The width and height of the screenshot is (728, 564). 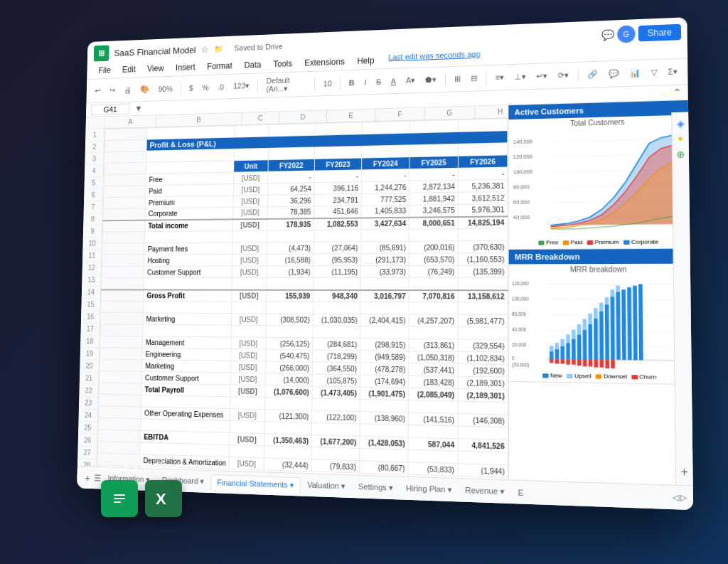 I want to click on decimal-button: .0, so click(x=221, y=87).